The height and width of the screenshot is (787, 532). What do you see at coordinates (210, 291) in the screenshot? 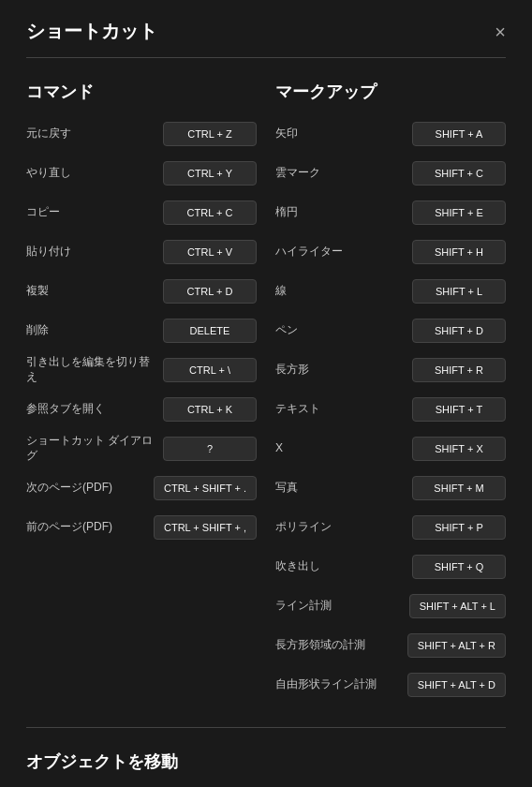
I see `shortcut-key: CTRL + D` at bounding box center [210, 291].